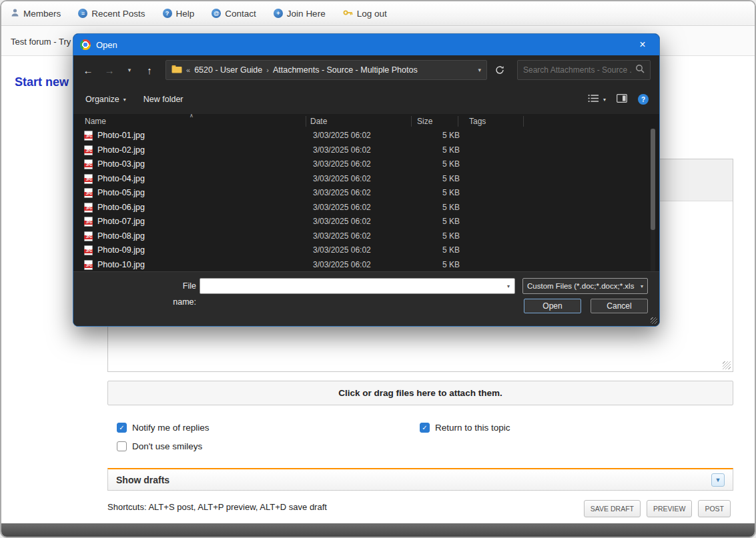 The image size is (756, 538). What do you see at coordinates (171, 428) in the screenshot?
I see `notify-replies-label: Notify me of replies` at bounding box center [171, 428].